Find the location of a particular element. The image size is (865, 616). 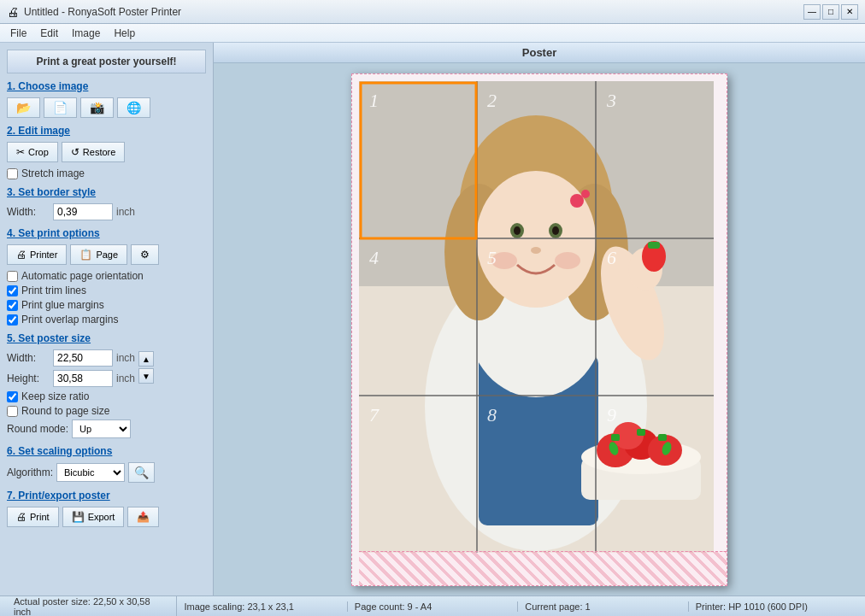

stretch-checkbox is located at coordinates (12, 174).